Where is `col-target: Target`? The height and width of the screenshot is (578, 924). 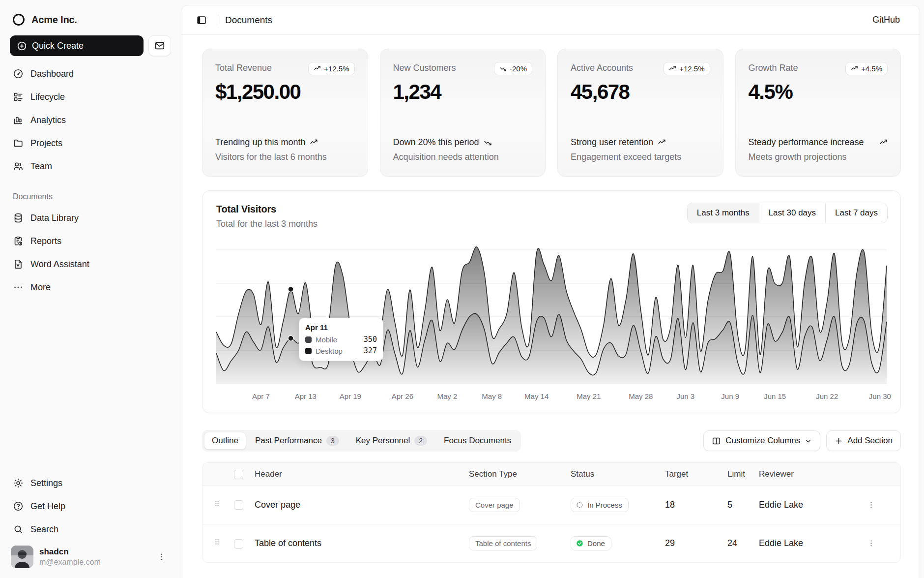 col-target: Target is located at coordinates (693, 474).